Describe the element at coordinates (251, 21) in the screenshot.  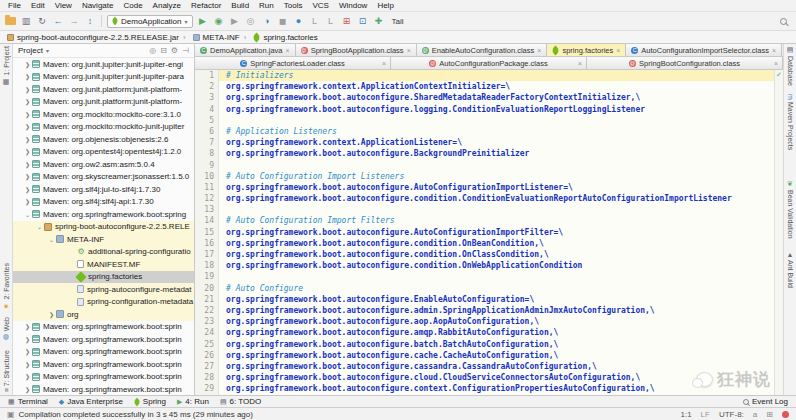
I see `profiler-icon: ◎` at that location.